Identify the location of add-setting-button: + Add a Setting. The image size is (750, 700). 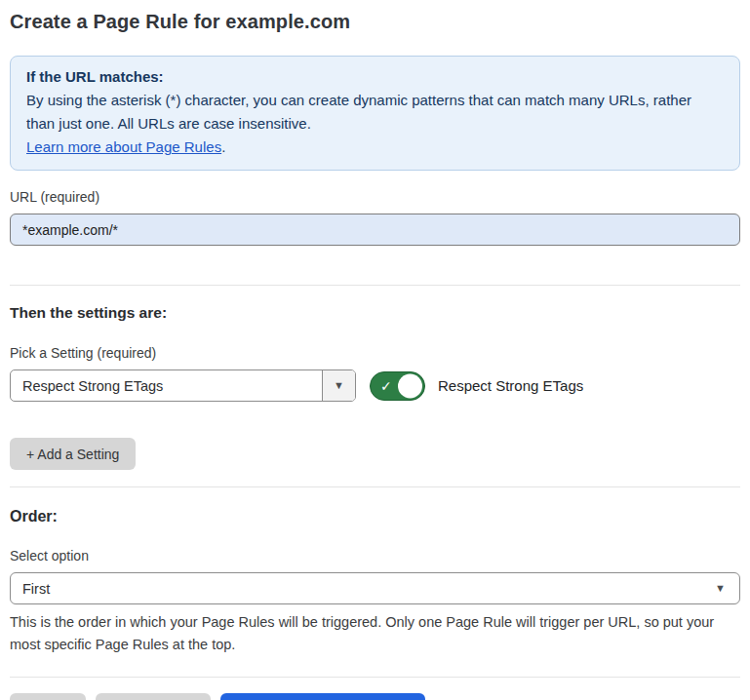
(72, 454).